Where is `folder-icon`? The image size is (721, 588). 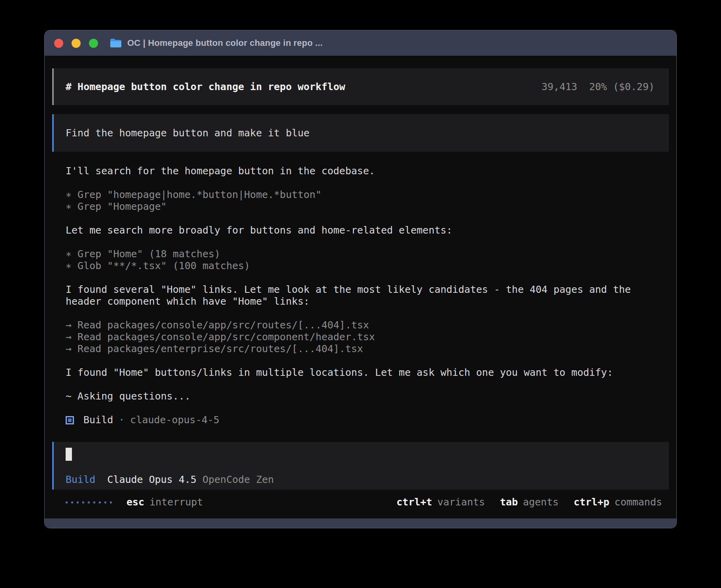 folder-icon is located at coordinates (116, 43).